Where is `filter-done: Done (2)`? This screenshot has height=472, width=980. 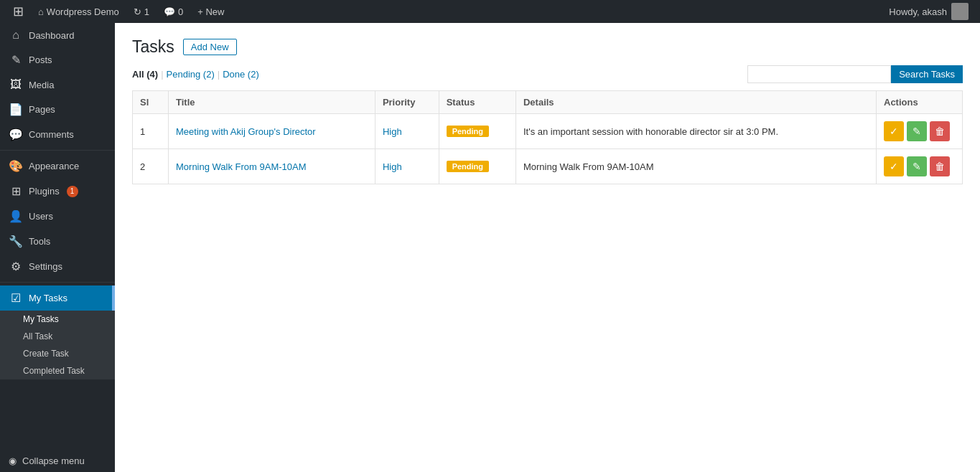 filter-done: Done (2) is located at coordinates (241, 75).